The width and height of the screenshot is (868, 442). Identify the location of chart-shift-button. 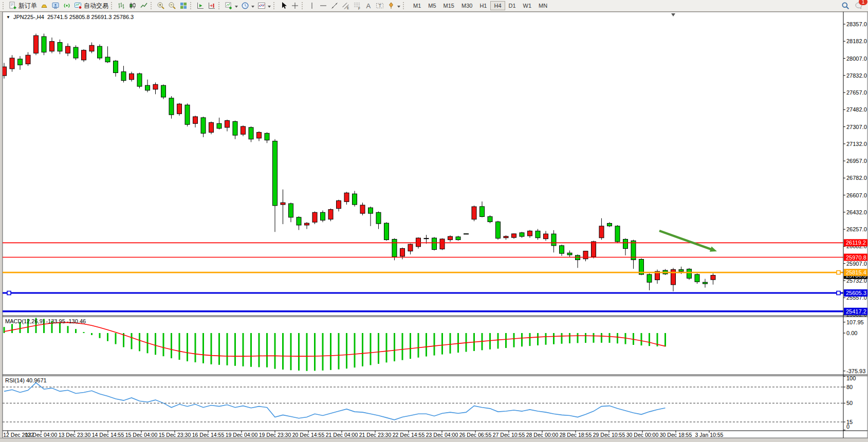
(212, 6).